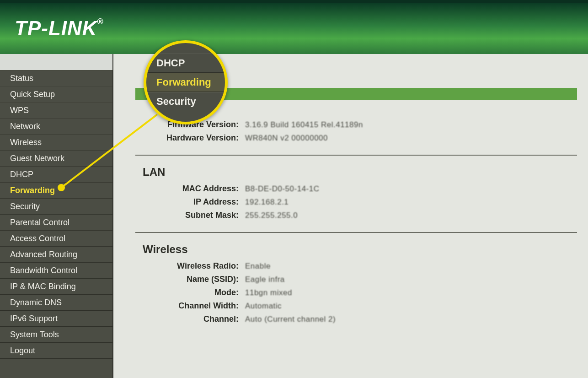  What do you see at coordinates (190, 138) in the screenshot?
I see `hardware-version-label: Hardware Version:` at bounding box center [190, 138].